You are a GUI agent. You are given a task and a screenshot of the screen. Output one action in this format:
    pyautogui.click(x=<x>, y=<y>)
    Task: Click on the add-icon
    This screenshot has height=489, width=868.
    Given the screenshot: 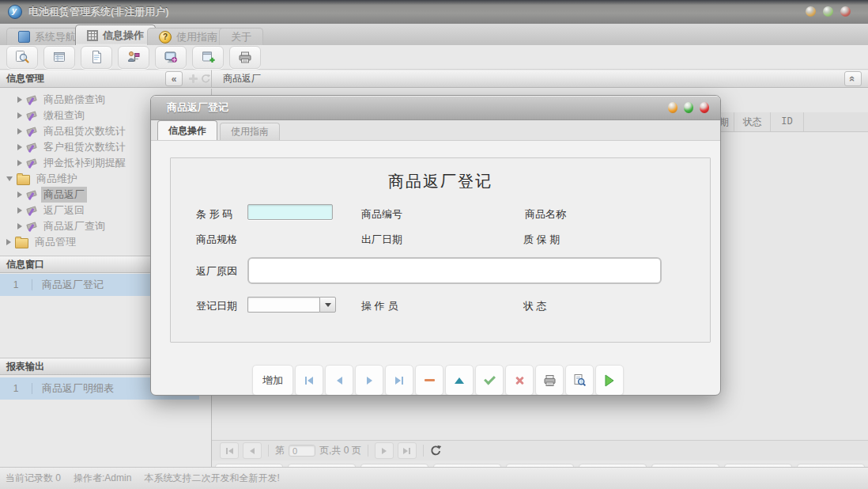 What is the action you would take?
    pyautogui.click(x=193, y=79)
    